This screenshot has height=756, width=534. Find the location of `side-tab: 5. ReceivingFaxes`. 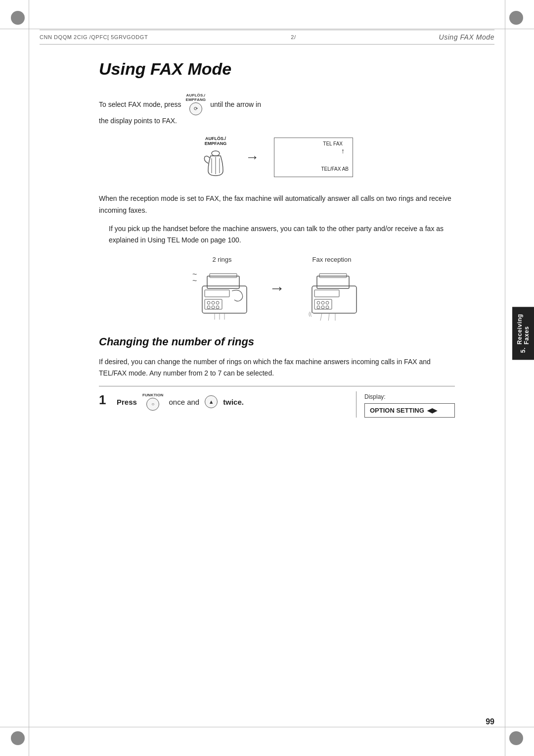

side-tab: 5. ReceivingFaxes is located at coordinates (523, 333).